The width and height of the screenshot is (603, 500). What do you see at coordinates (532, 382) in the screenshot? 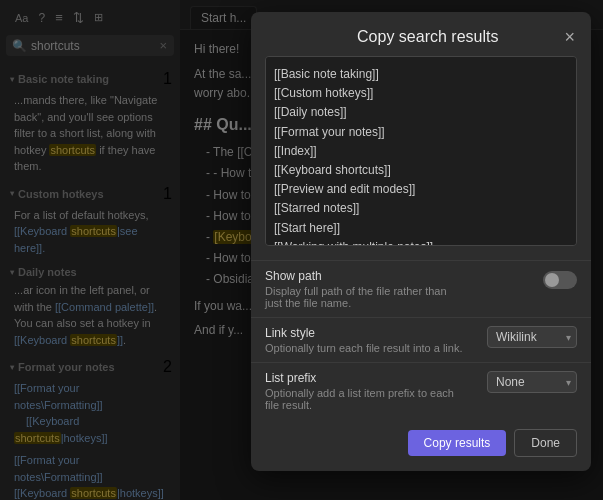
I see `list-prefix-select: None Dash Star Number` at bounding box center [532, 382].